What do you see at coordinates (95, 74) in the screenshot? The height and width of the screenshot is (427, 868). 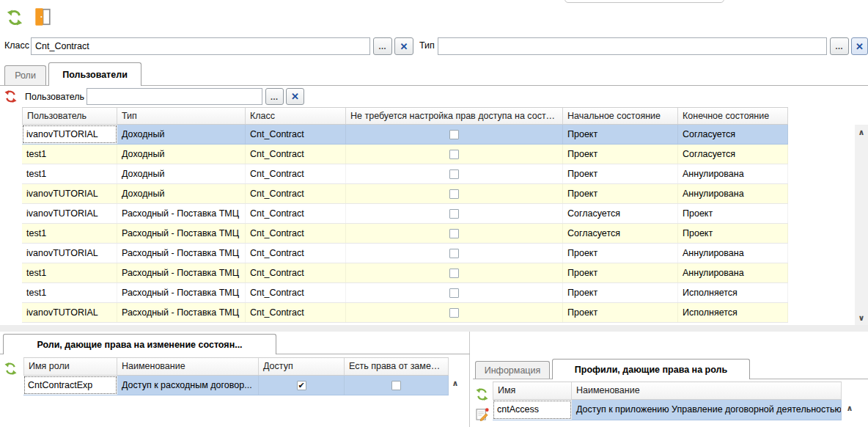 I see `tab-users: Пользователи` at bounding box center [95, 74].